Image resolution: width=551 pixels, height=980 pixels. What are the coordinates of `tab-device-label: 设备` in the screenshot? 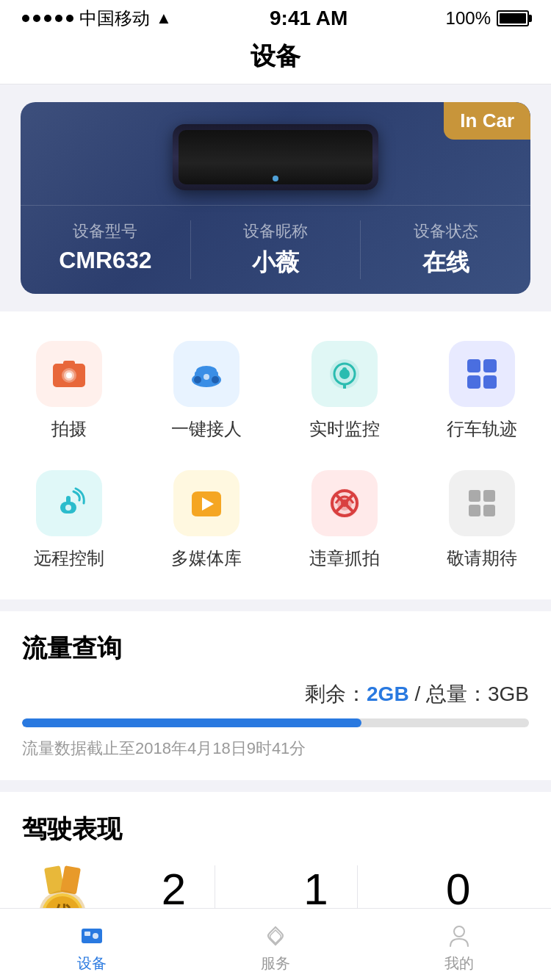 It's located at (92, 964).